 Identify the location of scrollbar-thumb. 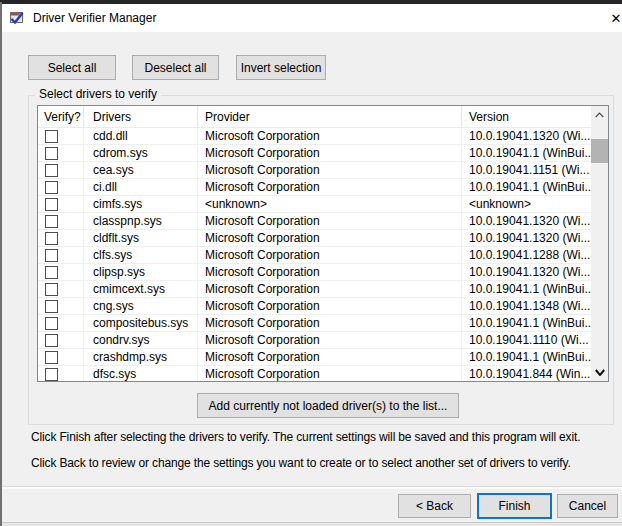
(600, 151).